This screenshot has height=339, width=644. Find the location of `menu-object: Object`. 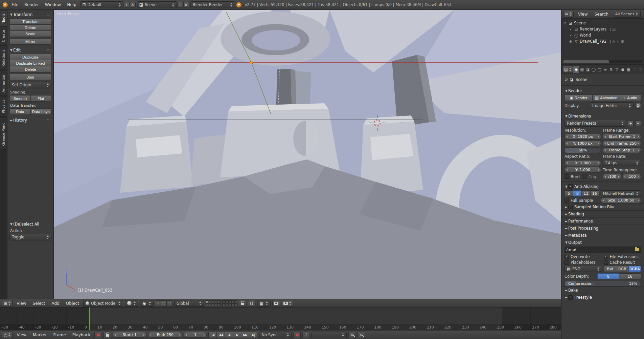

menu-object: Object is located at coordinates (72, 303).